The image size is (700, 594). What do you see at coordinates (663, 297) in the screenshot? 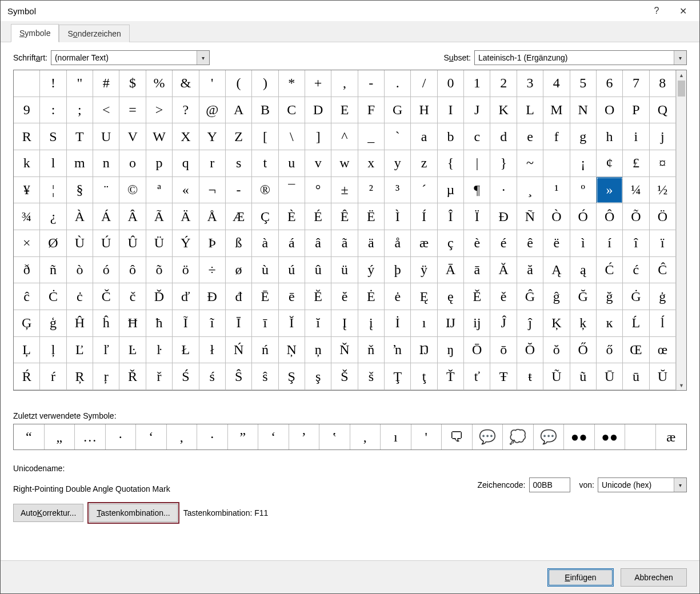
I see `symbol-cell: ġ` at bounding box center [663, 297].